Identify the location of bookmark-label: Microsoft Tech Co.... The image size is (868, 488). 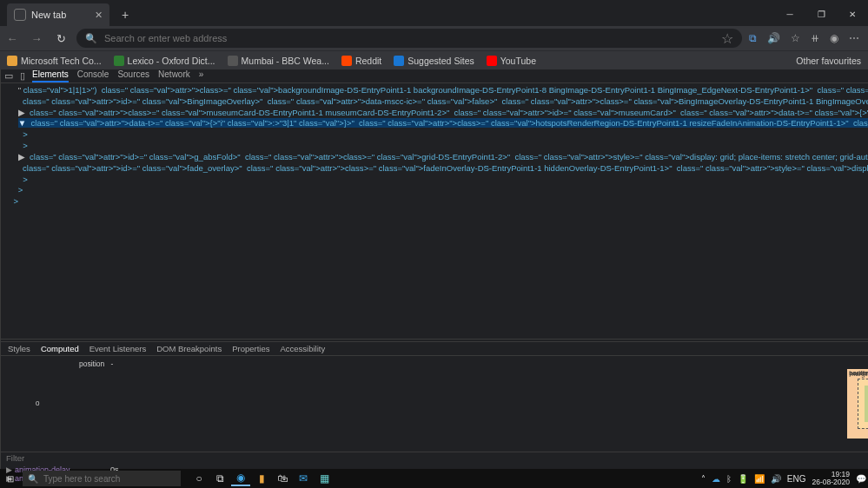
(61, 61).